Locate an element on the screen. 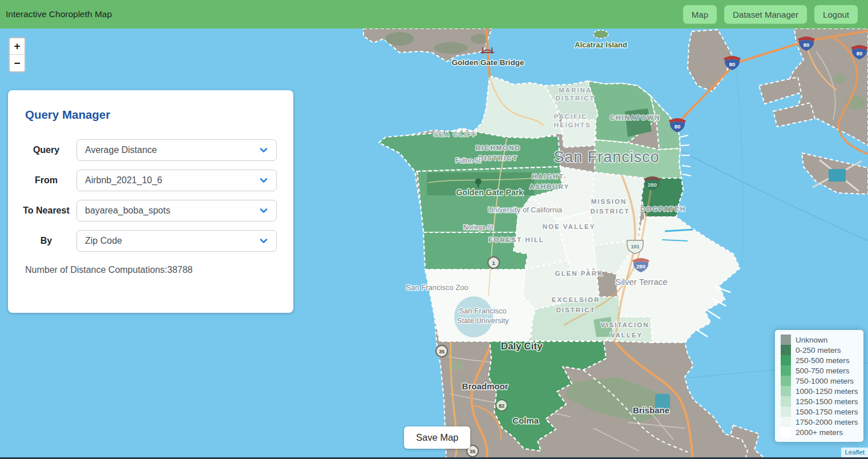 The height and width of the screenshot is (459, 868). to-nearest-select-value: bayarea_boba_spots is located at coordinates (172, 211).